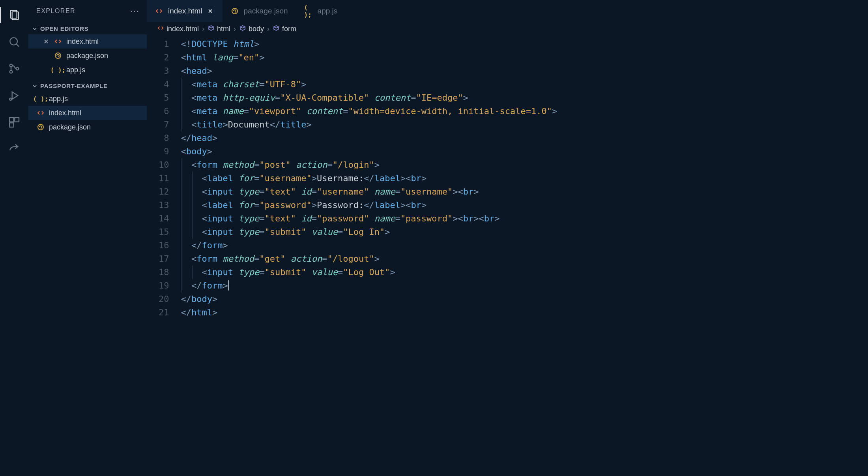  I want to click on code-line: <meta charset="UTF-8">, so click(369, 84).